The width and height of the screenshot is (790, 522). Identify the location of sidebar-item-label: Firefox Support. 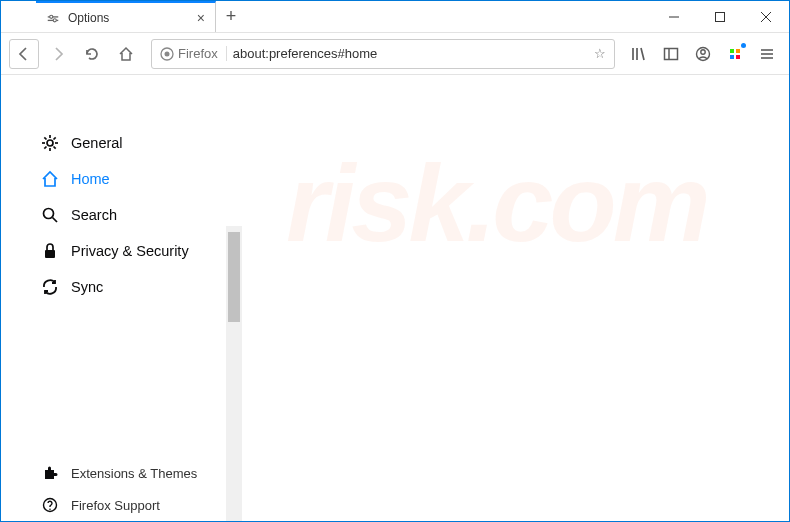
(116, 506).